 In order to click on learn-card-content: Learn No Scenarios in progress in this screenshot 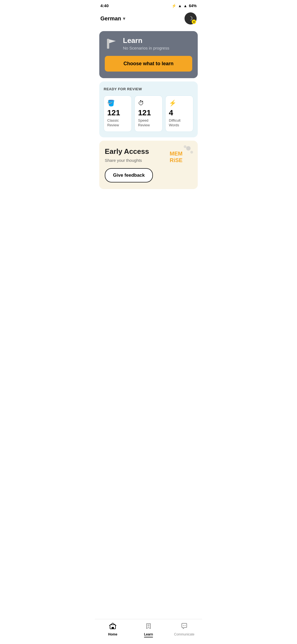, I will do `click(148, 43)`.